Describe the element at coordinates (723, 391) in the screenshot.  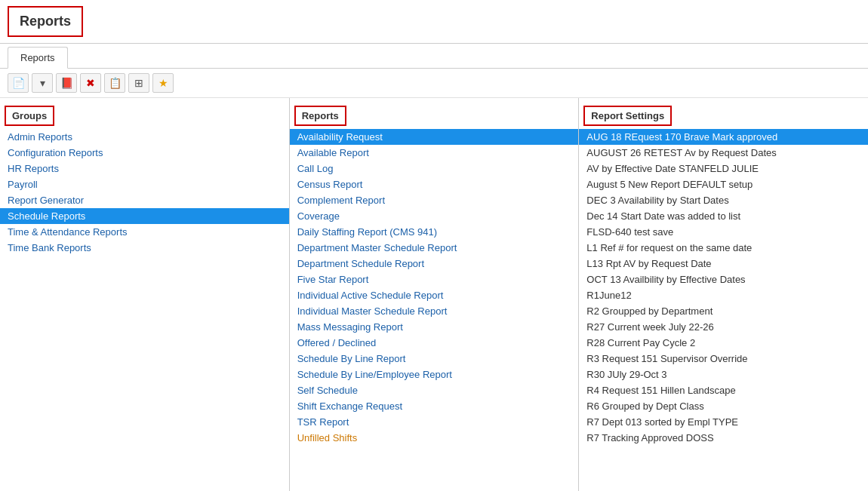
I see `settings-list-item: R4 Request 151 Hillen Landscape` at that location.